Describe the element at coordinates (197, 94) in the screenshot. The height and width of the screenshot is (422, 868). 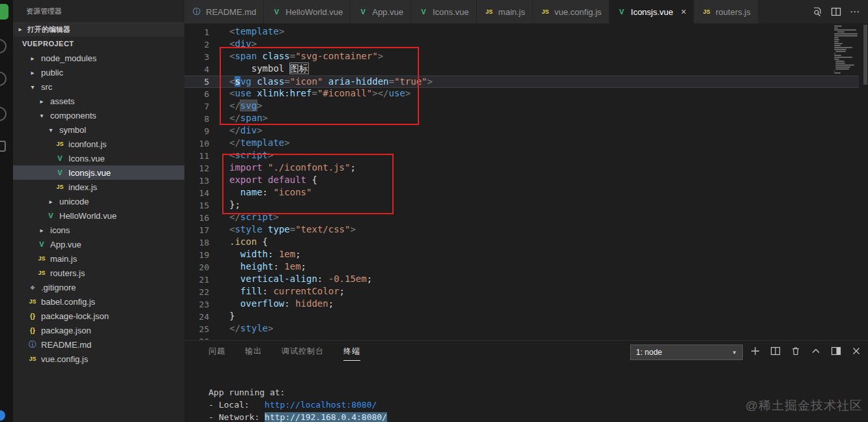
I see `line-number: 6` at that location.